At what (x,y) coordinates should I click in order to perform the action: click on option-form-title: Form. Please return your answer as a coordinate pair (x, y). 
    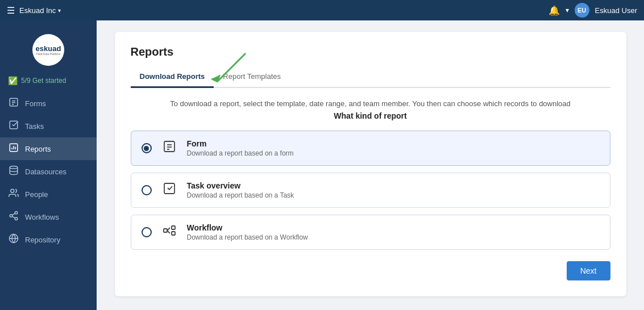
    Looking at the image, I should click on (240, 144).